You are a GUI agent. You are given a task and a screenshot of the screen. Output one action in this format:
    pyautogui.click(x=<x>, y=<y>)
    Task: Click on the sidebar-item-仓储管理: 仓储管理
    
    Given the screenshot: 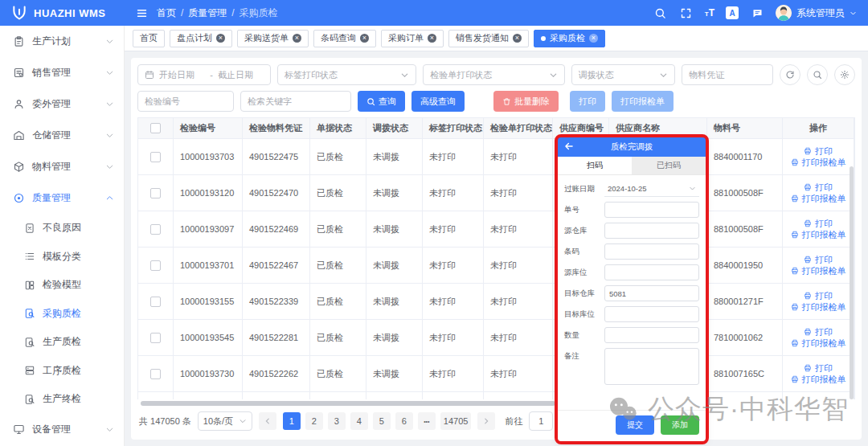 What is the action you would take?
    pyautogui.click(x=62, y=135)
    